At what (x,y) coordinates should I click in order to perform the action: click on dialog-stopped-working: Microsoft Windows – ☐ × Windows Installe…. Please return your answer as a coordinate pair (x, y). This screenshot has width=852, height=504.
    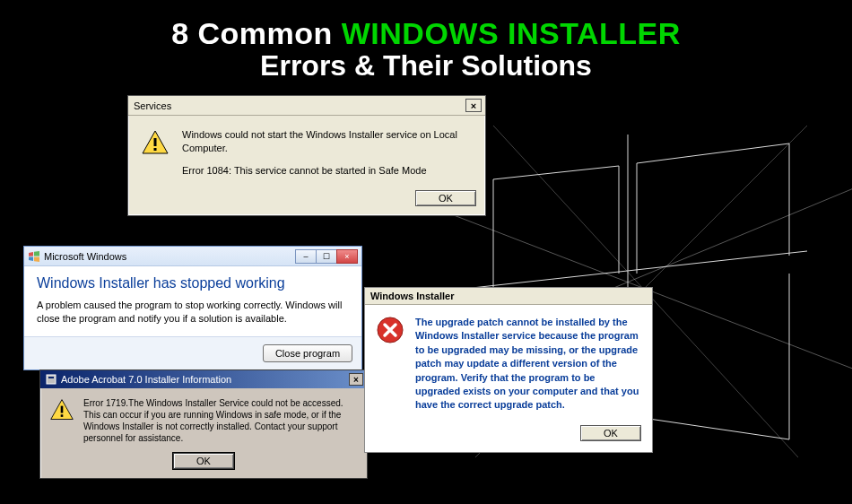
    Looking at the image, I should click on (193, 308).